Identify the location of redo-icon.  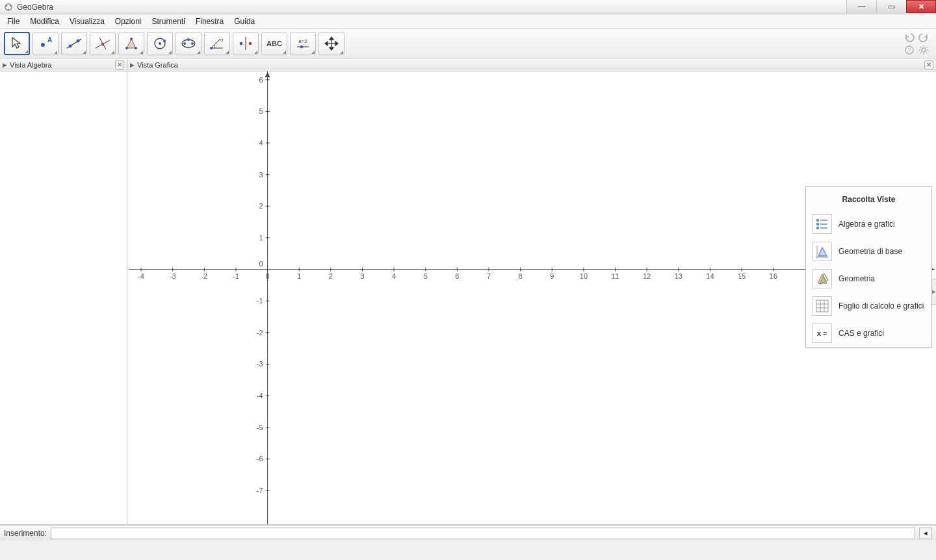
(924, 37).